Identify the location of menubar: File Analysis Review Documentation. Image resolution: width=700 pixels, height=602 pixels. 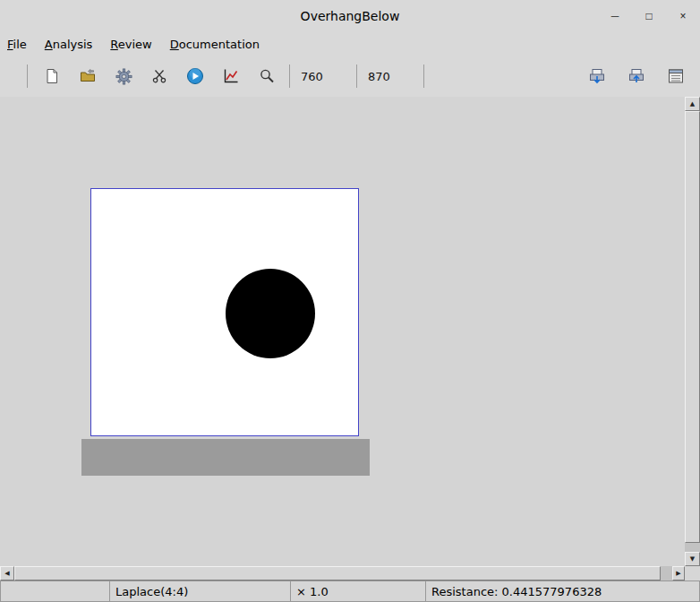
(350, 44).